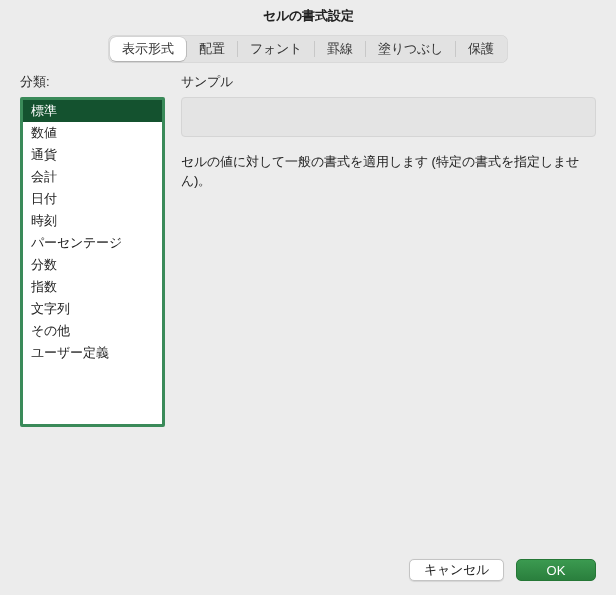 Image resolution: width=616 pixels, height=595 pixels. I want to click on category-list: 標準 数値 通貨 会計 日付 時刻 パーセンテージ 分数 指数 文字列 その他 …, so click(92, 262).